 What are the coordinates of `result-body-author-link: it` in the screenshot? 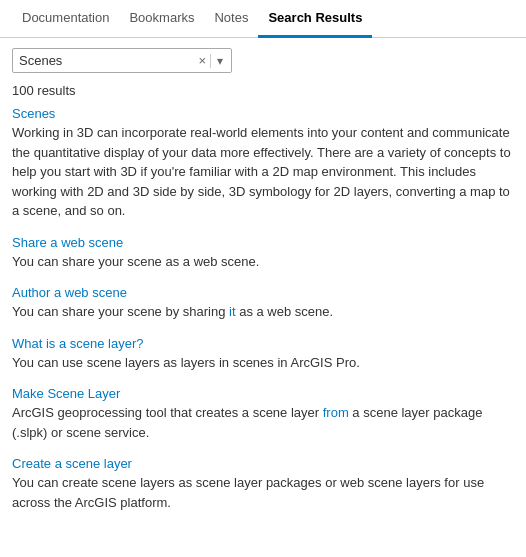 It's located at (232, 312).